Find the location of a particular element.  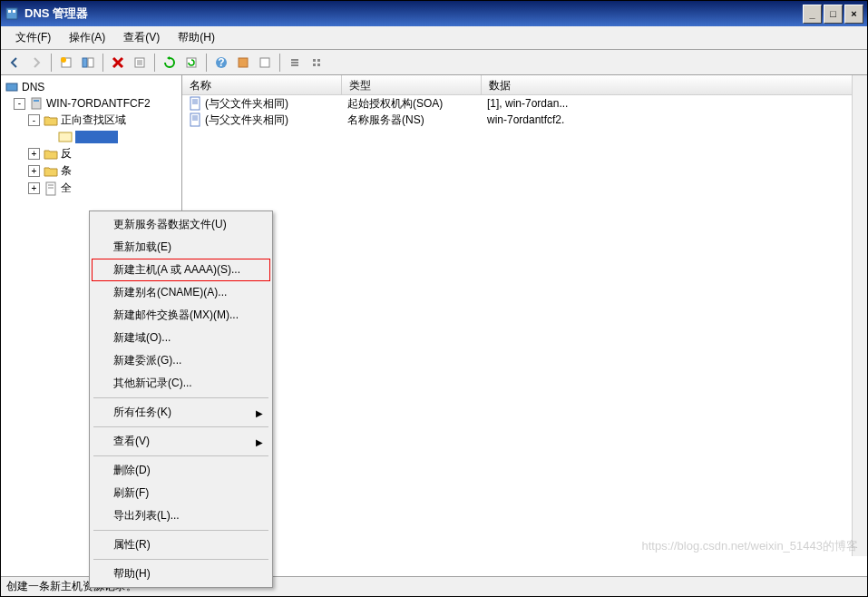

filter-button is located at coordinates (243, 63).